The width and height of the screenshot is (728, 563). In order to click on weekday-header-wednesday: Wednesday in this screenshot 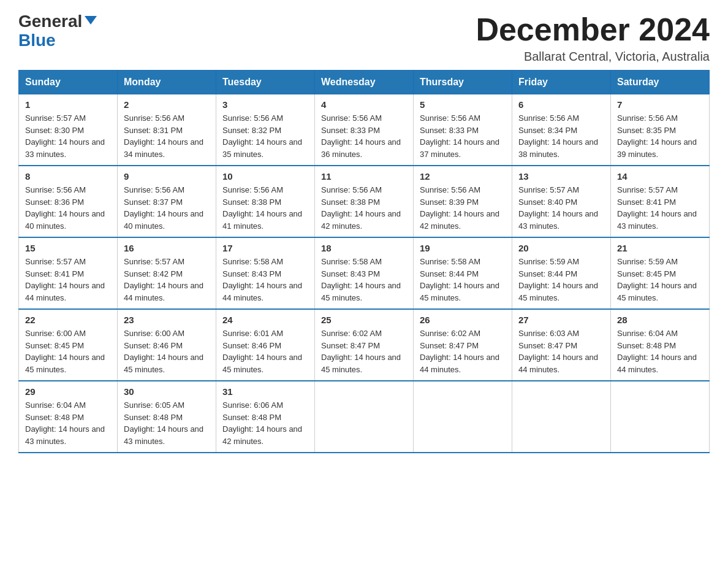, I will do `click(364, 82)`.